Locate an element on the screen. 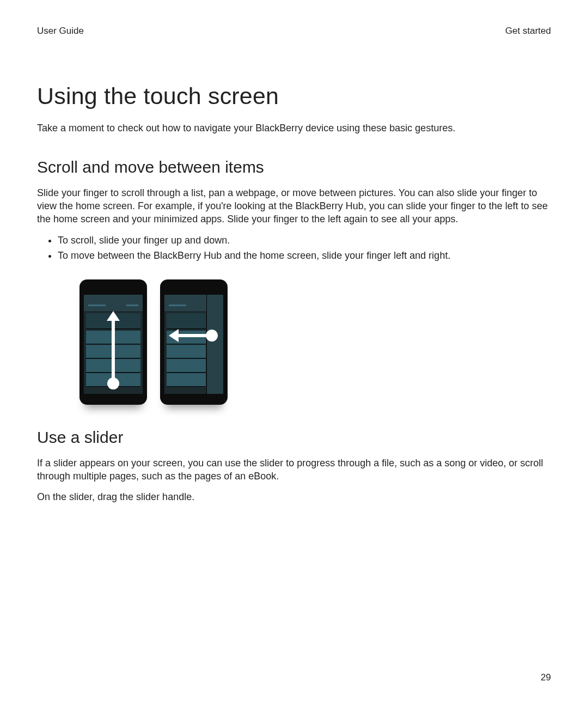  bullet-item: To move between the BlackBerry Hub and t… is located at coordinates (304, 255).